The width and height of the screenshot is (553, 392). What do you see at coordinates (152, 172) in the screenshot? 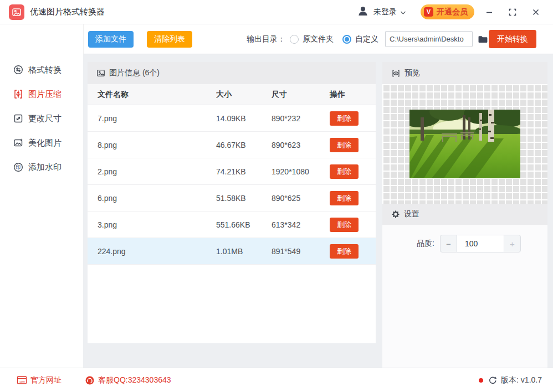
I see `file-name: 2.png` at bounding box center [152, 172].